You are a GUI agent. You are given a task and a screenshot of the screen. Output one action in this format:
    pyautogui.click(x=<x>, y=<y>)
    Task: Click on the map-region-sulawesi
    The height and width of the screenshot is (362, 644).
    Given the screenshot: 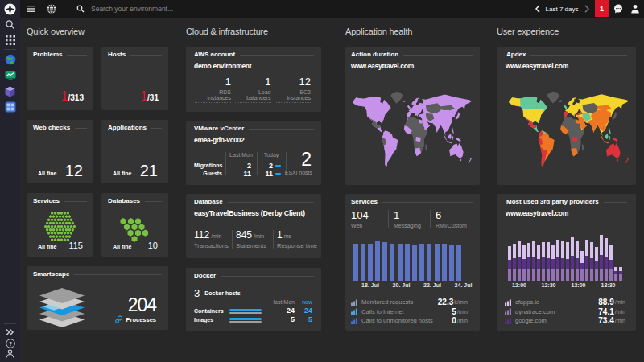 What is the action you would take?
    pyautogui.click(x=452, y=138)
    